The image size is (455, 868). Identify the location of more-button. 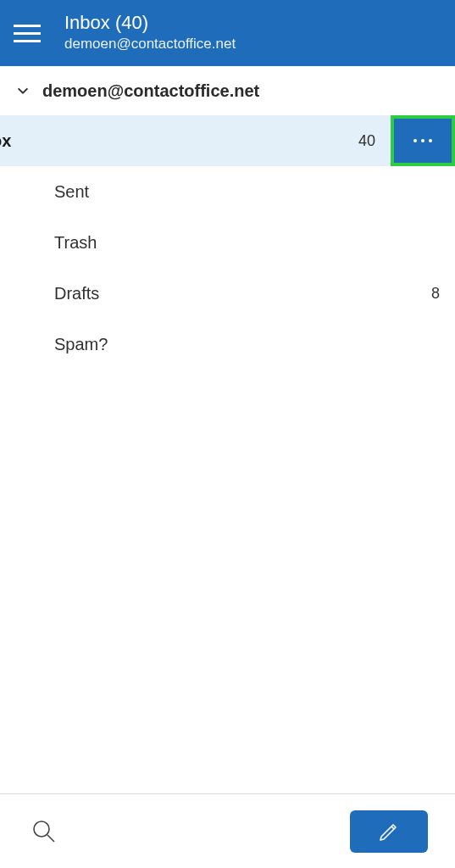
(423, 141).